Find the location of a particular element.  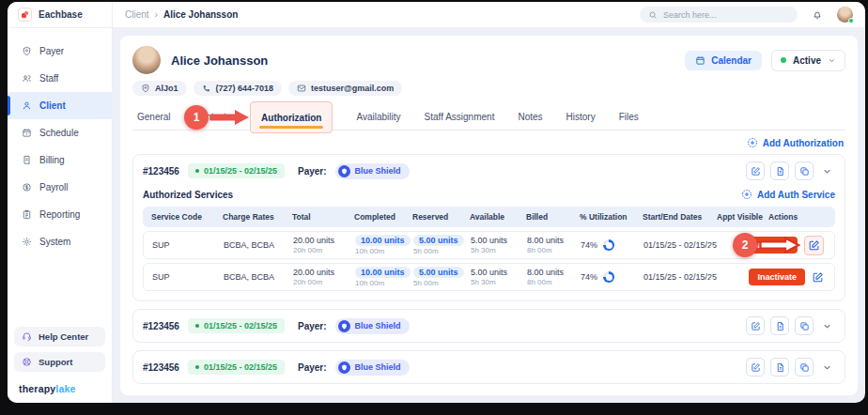

sidebar-item-payer: Payer is located at coordinates (60, 51).